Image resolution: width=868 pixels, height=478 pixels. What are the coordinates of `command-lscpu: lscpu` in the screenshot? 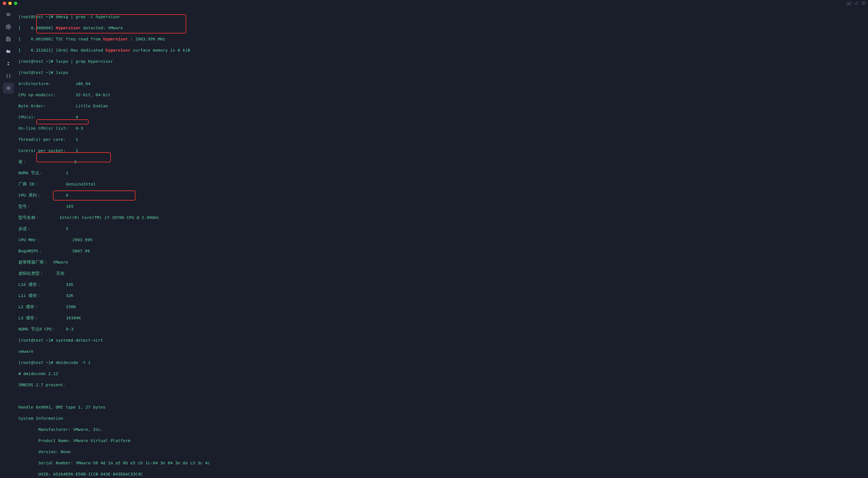 It's located at (62, 72).